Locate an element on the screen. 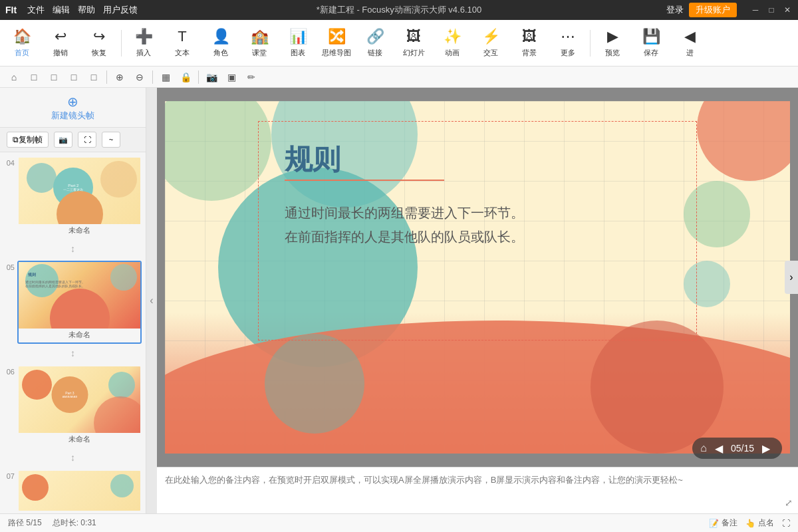  slide-item-04: 04 Part 2 一二三看这边 未命名 is located at coordinates (73, 197).